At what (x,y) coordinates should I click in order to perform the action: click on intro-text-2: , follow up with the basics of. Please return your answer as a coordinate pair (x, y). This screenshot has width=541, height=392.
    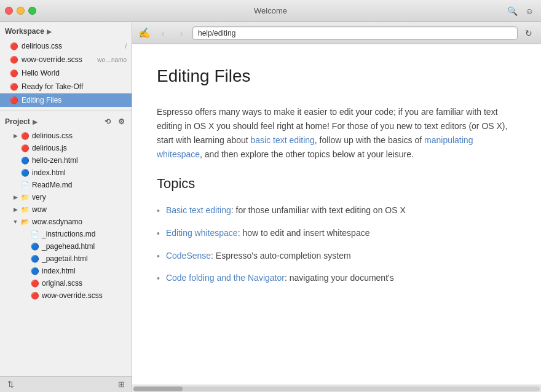
    Looking at the image, I should click on (368, 140).